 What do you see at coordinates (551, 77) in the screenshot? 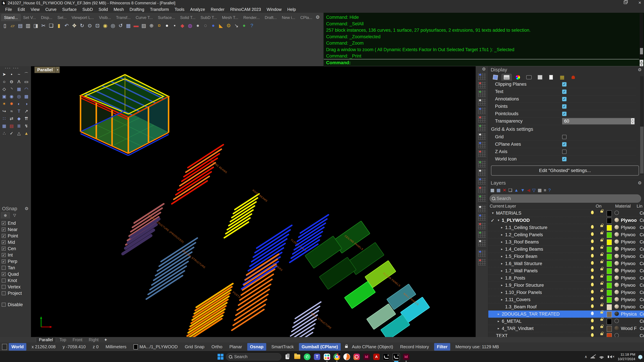
I see `page-tab` at bounding box center [551, 77].